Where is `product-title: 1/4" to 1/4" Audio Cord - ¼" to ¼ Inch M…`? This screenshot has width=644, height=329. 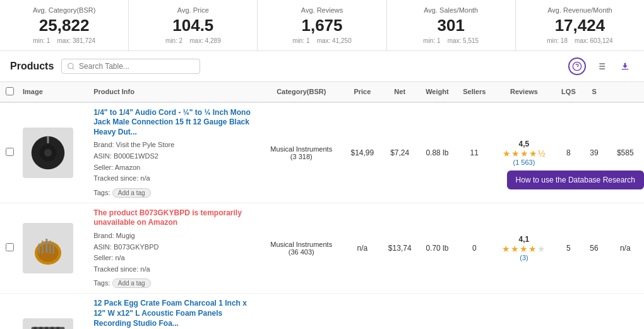 product-title: 1/4" to 1/4" Audio Cord - ¼" to ¼ Inch M… is located at coordinates (174, 123).